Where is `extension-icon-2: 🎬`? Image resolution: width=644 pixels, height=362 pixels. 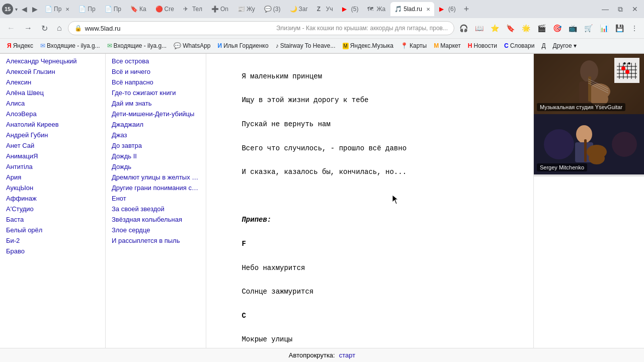 extension-icon-2: 🎬 is located at coordinates (541, 28).